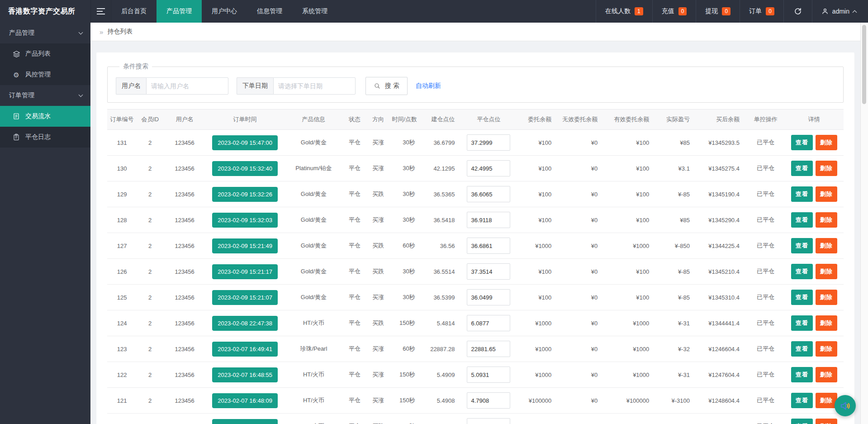  What do you see at coordinates (475, 401) in the screenshot?
I see `table-row: 12121234562023-02-07 16:48:09HT/火币平仓买涨15…` at bounding box center [475, 401].